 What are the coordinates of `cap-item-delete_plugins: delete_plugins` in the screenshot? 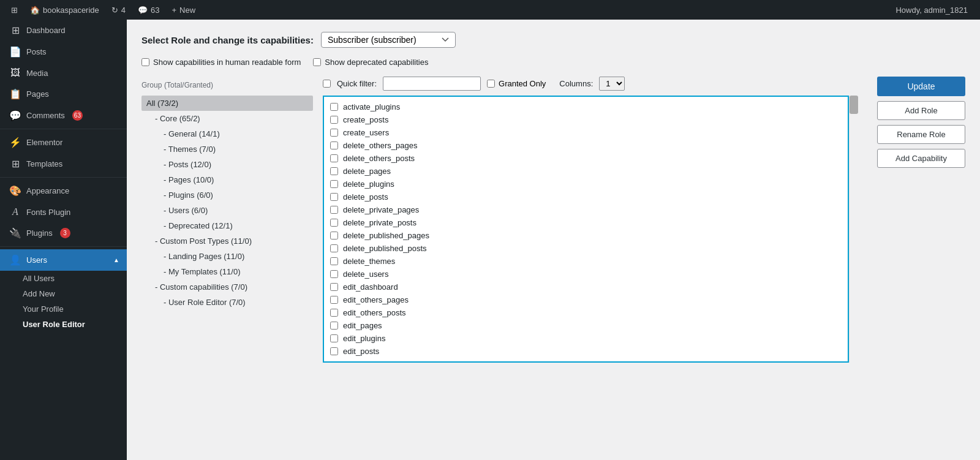 It's located at (586, 184).